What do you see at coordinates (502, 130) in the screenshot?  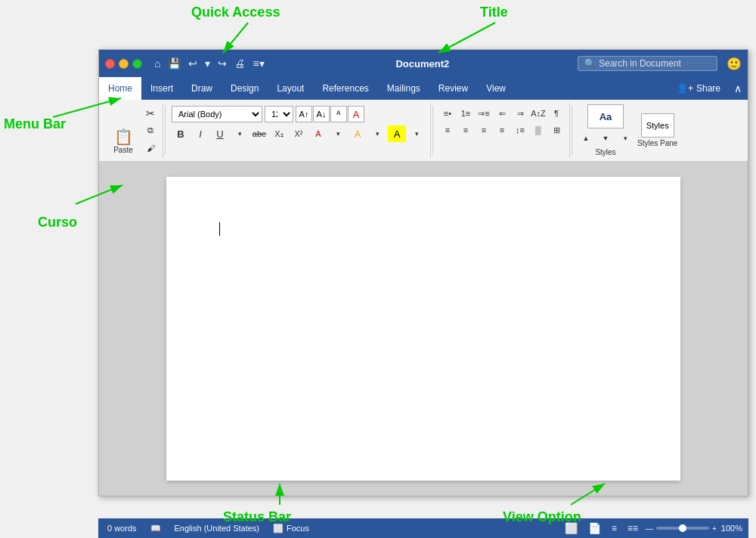 I see `justify-button: ≡` at bounding box center [502, 130].